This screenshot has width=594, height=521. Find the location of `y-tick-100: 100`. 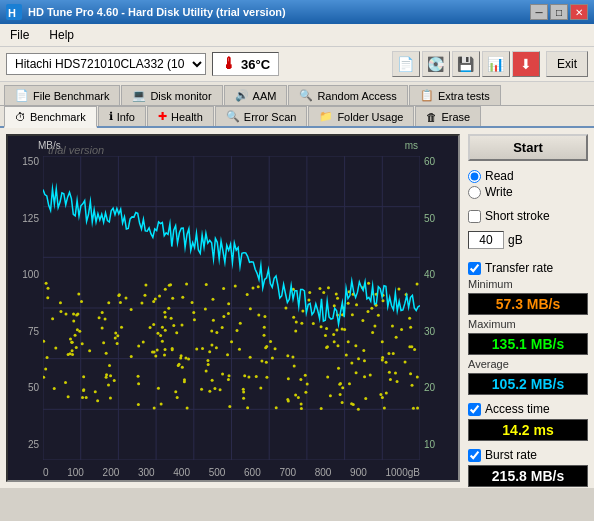

y-tick-100: 100 is located at coordinates (30, 274).